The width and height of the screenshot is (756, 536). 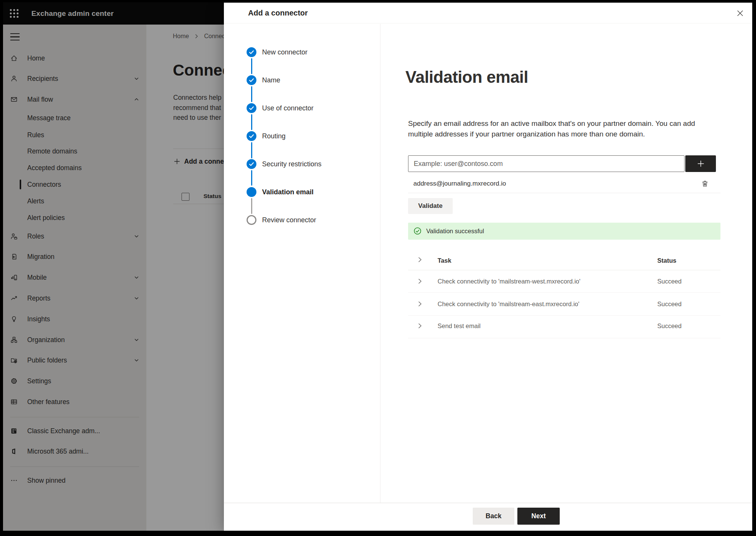 What do you see at coordinates (288, 192) in the screenshot?
I see `step-validation-email: Validation email` at bounding box center [288, 192].